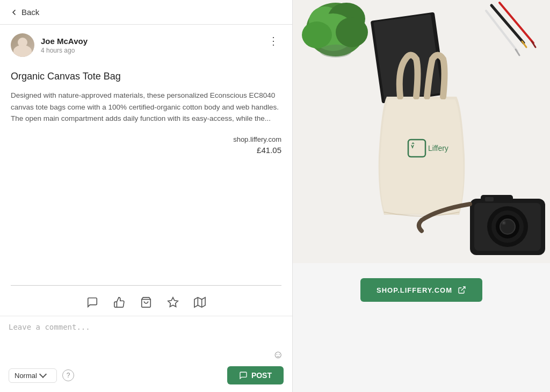 This screenshot has width=550, height=392. What do you see at coordinates (146, 333) in the screenshot?
I see `comment-input` at bounding box center [146, 333].